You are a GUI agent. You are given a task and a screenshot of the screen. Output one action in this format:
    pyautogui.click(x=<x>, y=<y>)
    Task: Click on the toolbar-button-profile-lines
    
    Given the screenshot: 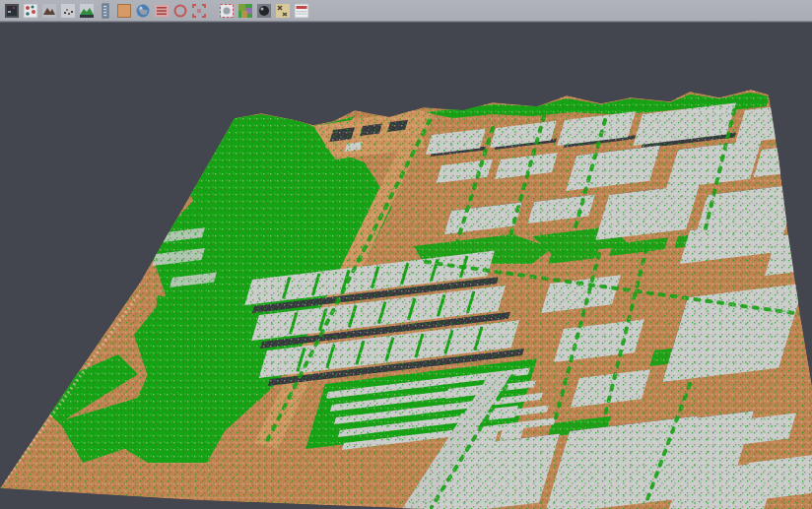 What is the action you would take?
    pyautogui.click(x=162, y=11)
    